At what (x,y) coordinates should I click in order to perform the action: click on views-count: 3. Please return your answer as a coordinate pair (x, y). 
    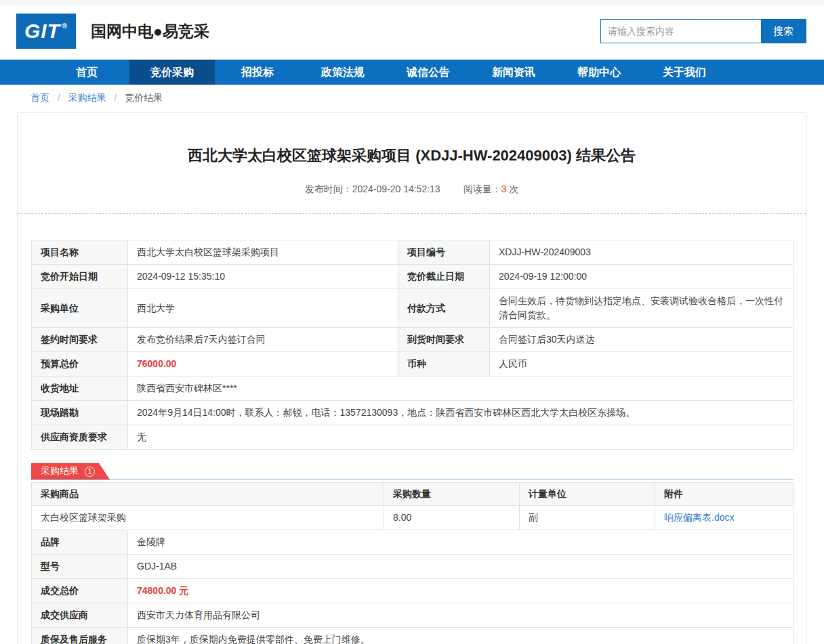
    Looking at the image, I should click on (504, 189).